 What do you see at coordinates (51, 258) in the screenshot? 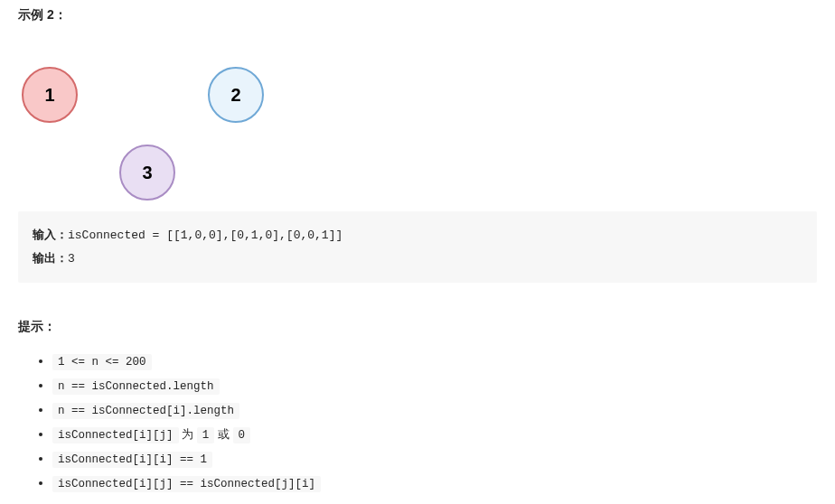
I see `output-label: 输出：` at bounding box center [51, 258].